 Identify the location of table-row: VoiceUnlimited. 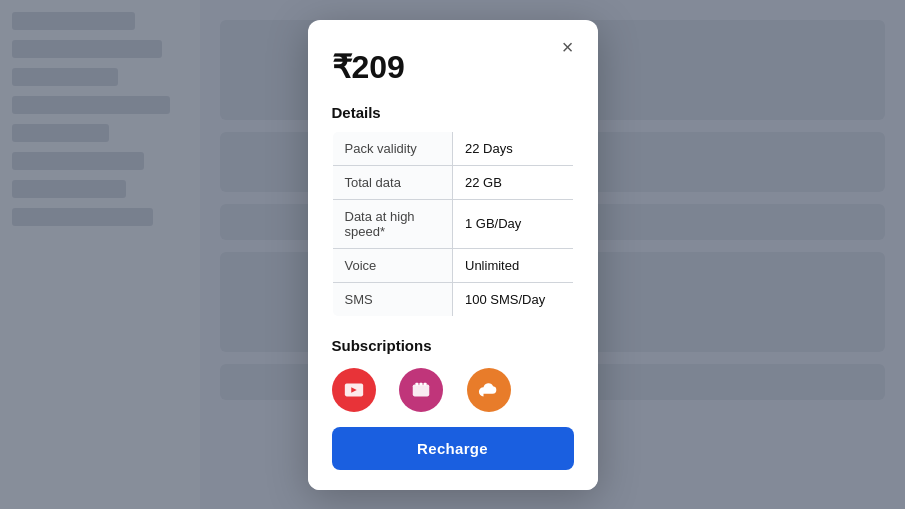
(452, 265).